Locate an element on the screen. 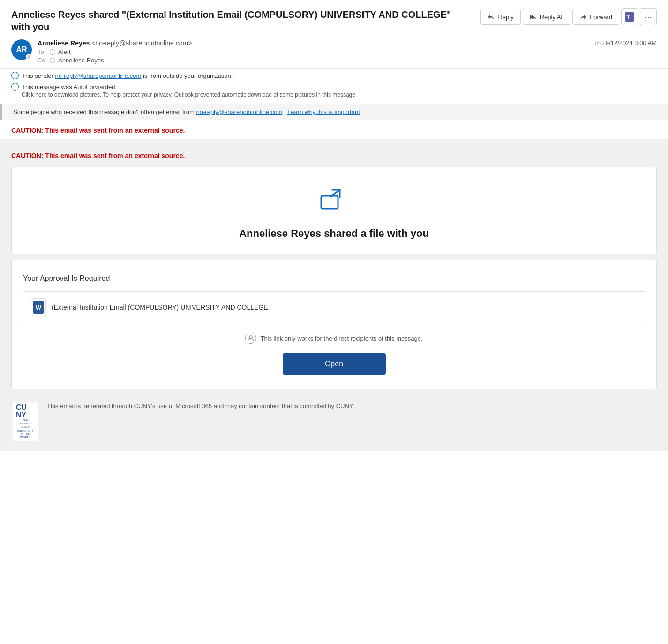 This screenshot has height=644, width=668. approval-title: Your Approval Is Required is located at coordinates (334, 279).